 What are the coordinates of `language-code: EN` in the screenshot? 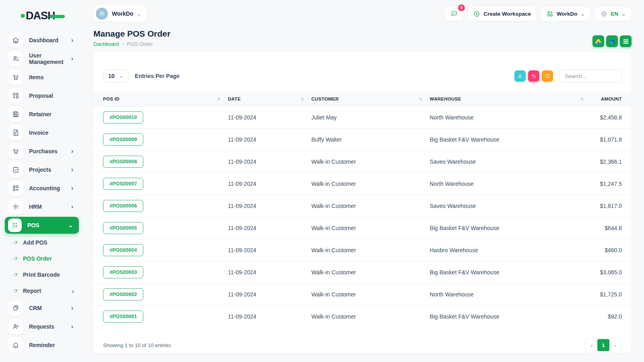 It's located at (614, 14).